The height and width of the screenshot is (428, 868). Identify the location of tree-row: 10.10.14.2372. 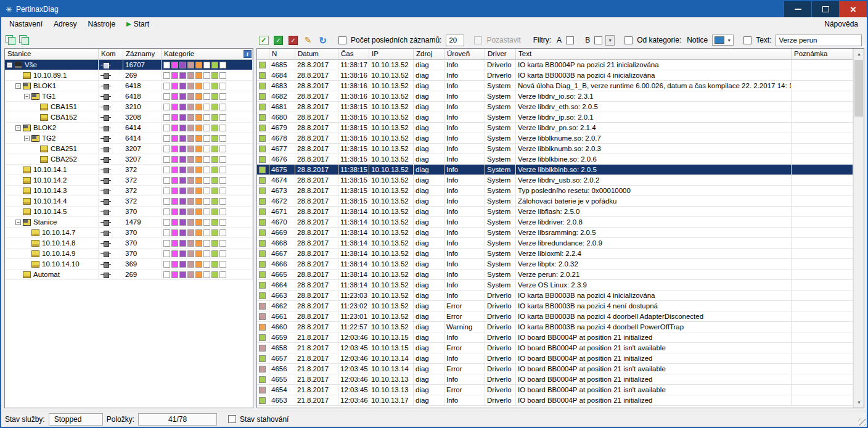
(129, 180).